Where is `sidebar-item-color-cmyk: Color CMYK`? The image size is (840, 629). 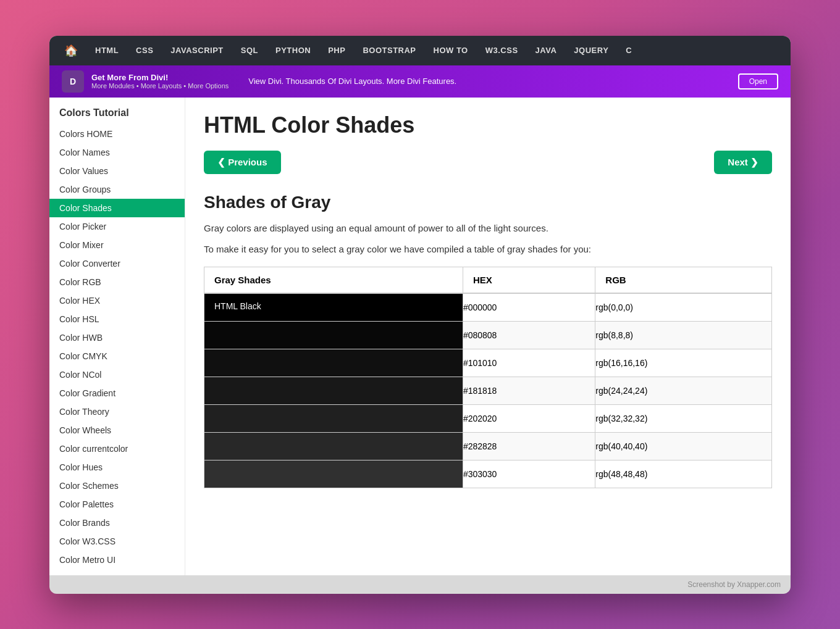 sidebar-item-color-cmyk: Color CMYK is located at coordinates (117, 356).